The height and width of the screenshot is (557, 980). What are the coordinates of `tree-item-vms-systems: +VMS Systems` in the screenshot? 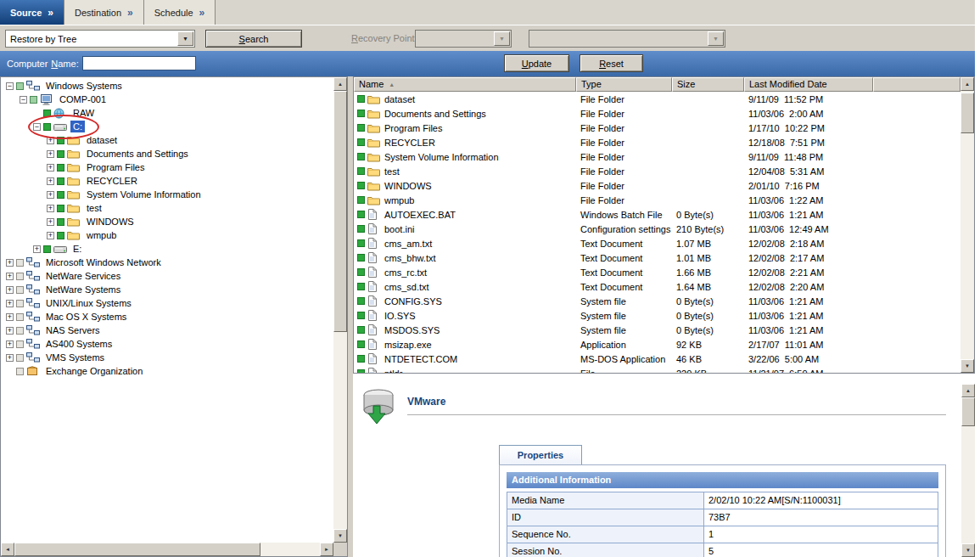 It's located at (168, 357).